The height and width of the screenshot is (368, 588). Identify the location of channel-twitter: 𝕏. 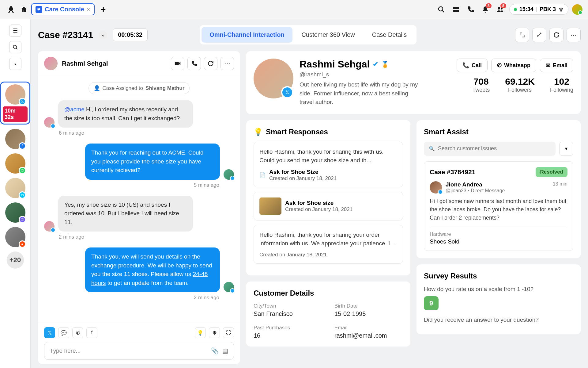
(50, 333).